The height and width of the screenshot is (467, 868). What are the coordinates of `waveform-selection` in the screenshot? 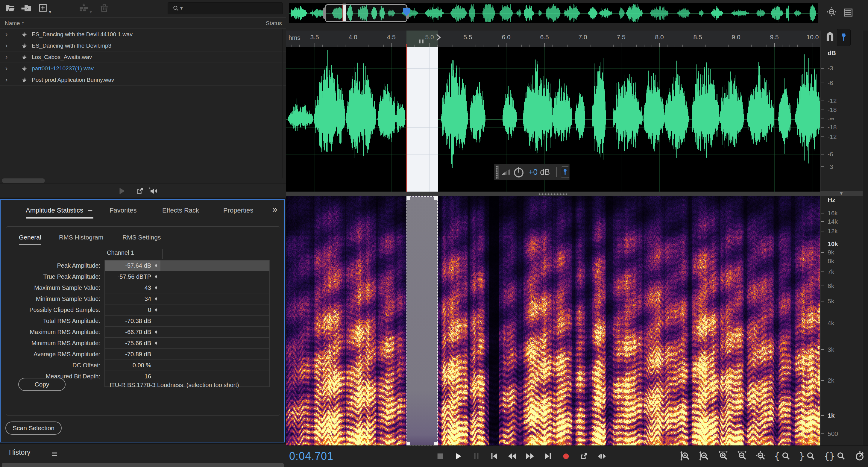 It's located at (422, 119).